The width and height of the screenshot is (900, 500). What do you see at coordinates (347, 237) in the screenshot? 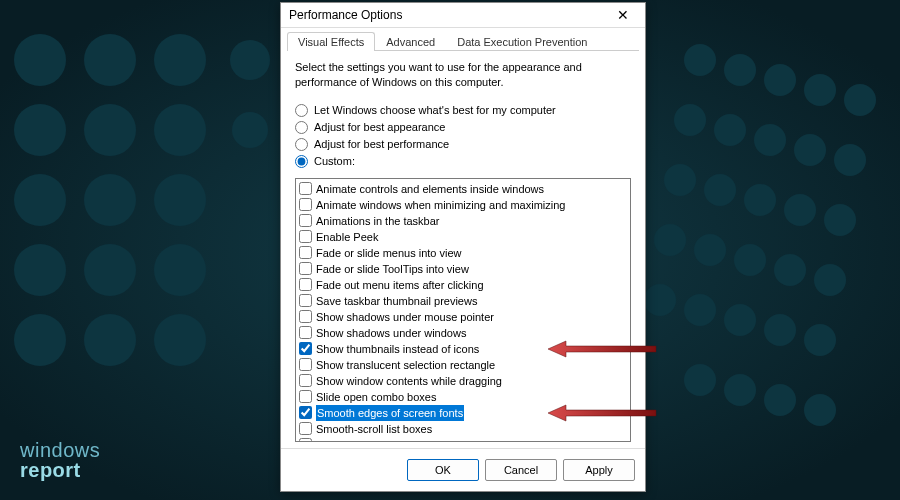
I see `option-label: Enable Peek` at bounding box center [347, 237].